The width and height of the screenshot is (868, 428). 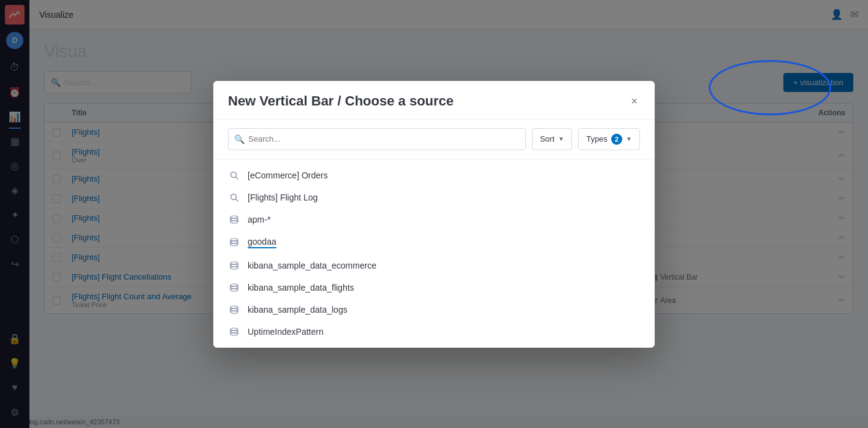 What do you see at coordinates (262, 243) in the screenshot?
I see `source-item-label: goodaa` at bounding box center [262, 243].